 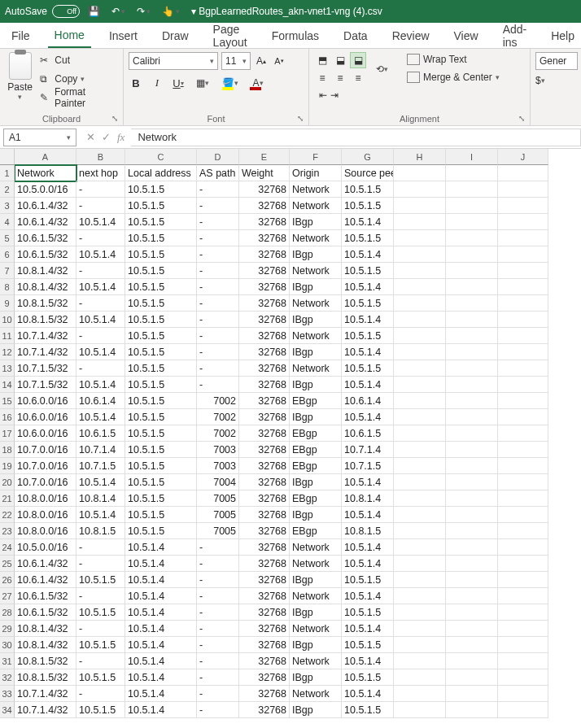 What do you see at coordinates (7, 694) in the screenshot?
I see `row-header: 33` at bounding box center [7, 694].